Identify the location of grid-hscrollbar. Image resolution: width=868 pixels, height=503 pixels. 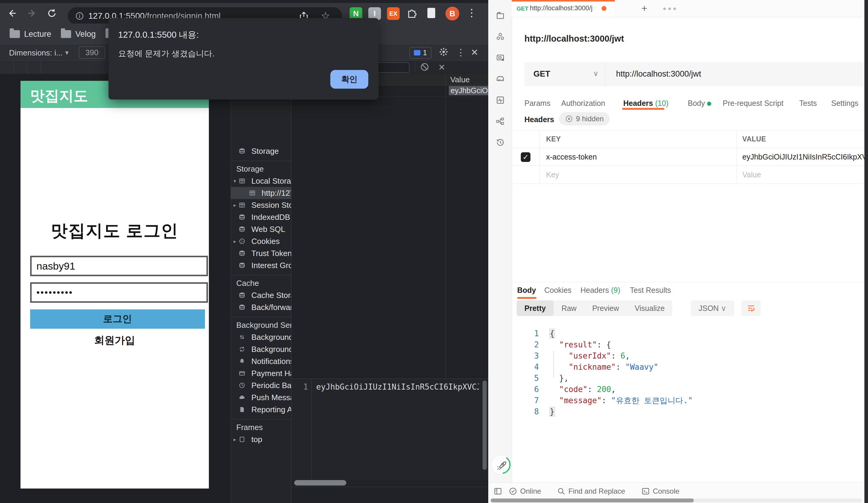
(320, 483).